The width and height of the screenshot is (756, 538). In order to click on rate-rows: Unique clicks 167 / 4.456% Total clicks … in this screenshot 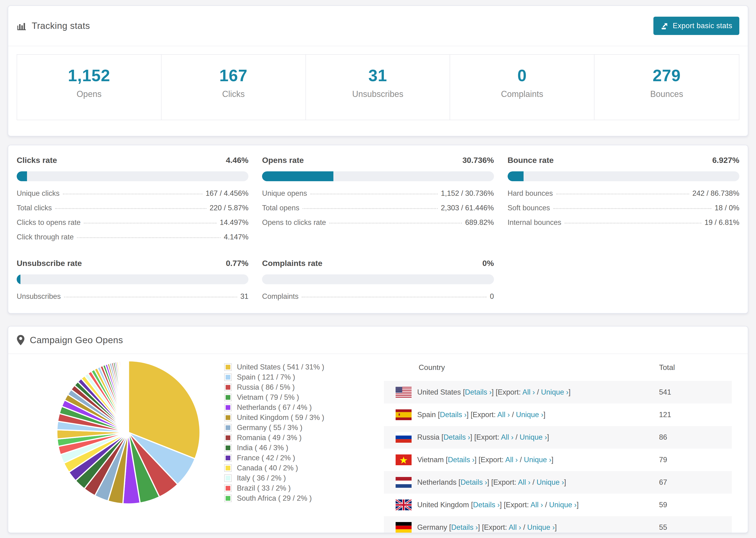, I will do `click(133, 215)`.